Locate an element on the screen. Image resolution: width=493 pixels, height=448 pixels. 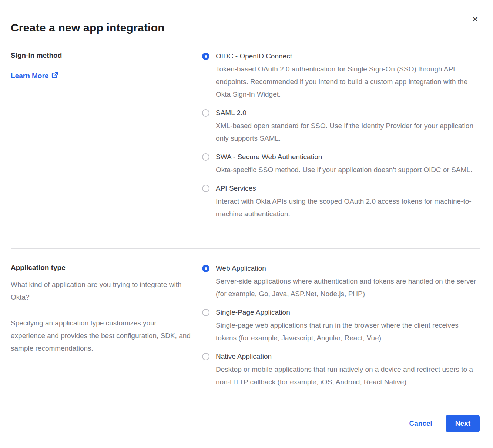
radio-spa is located at coordinates (206, 312).